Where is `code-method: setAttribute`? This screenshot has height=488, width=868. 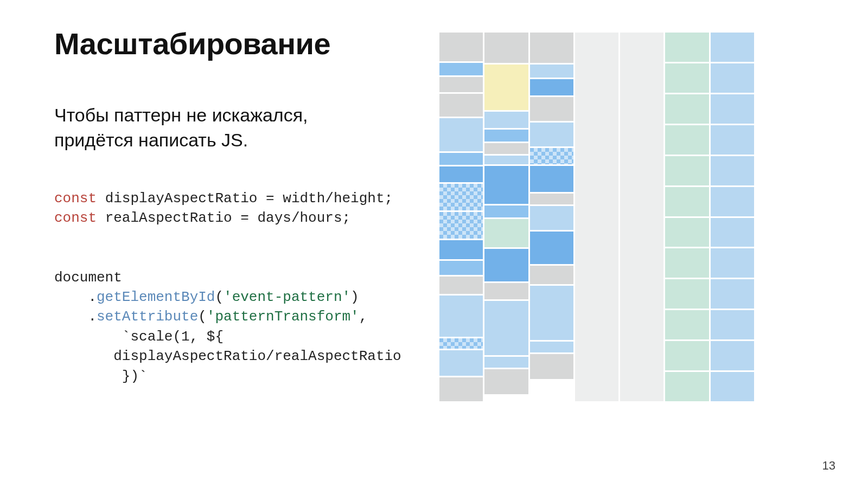 code-method: setAttribute is located at coordinates (148, 317).